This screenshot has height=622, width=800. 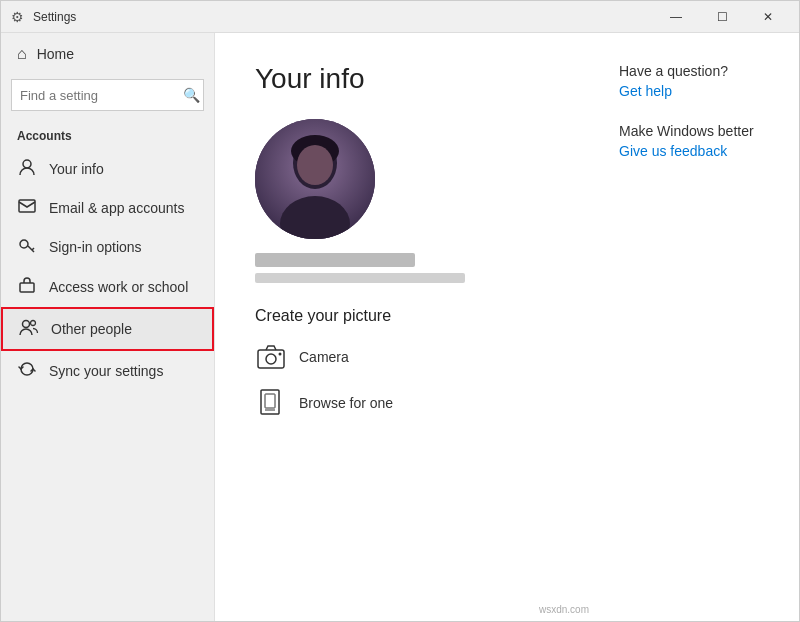 I want to click on minimize-button: —, so click(x=676, y=17).